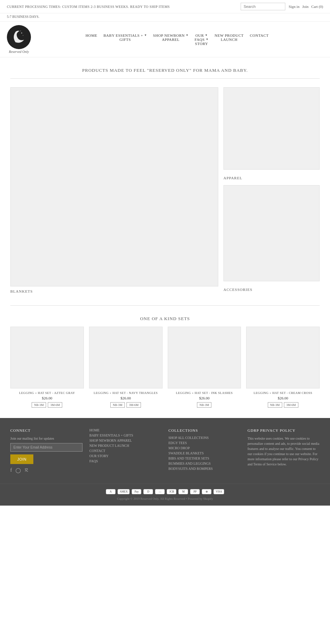  Describe the element at coordinates (47, 393) in the screenshot. I see `product-name-1: LEGGING + HAT SET - AZTEC GRAY` at that location.